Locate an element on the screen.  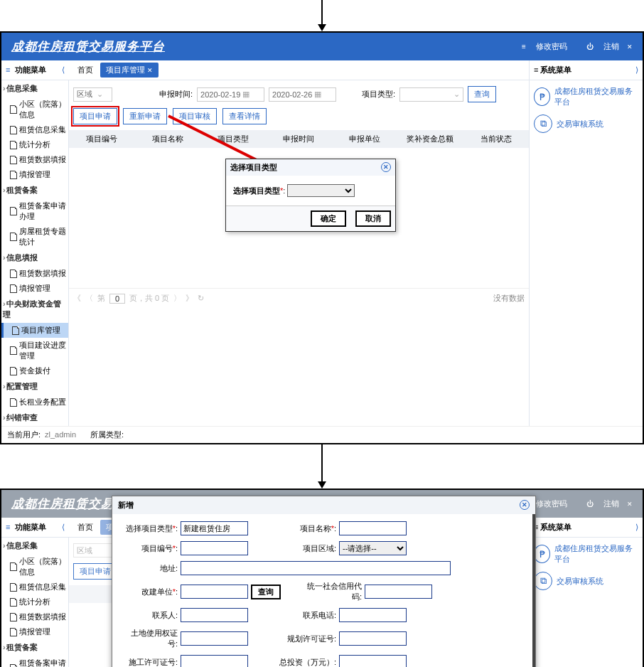
sidebar-item: 长租业务配置 is located at coordinates (35, 402).